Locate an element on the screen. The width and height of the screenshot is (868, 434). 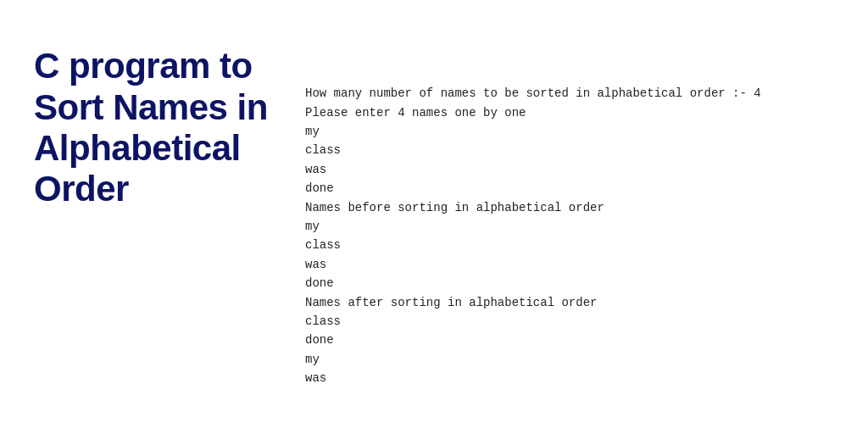
title-line2: Sort Names in is located at coordinates (151, 107).